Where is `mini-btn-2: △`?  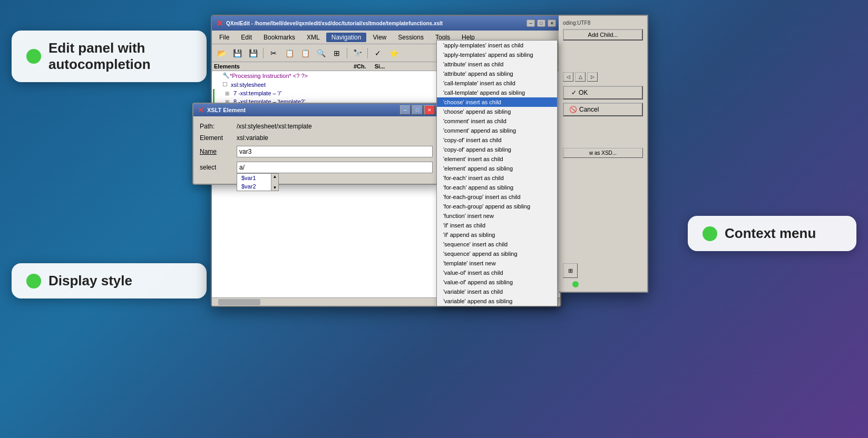
mini-btn-2: △ is located at coordinates (580, 77).